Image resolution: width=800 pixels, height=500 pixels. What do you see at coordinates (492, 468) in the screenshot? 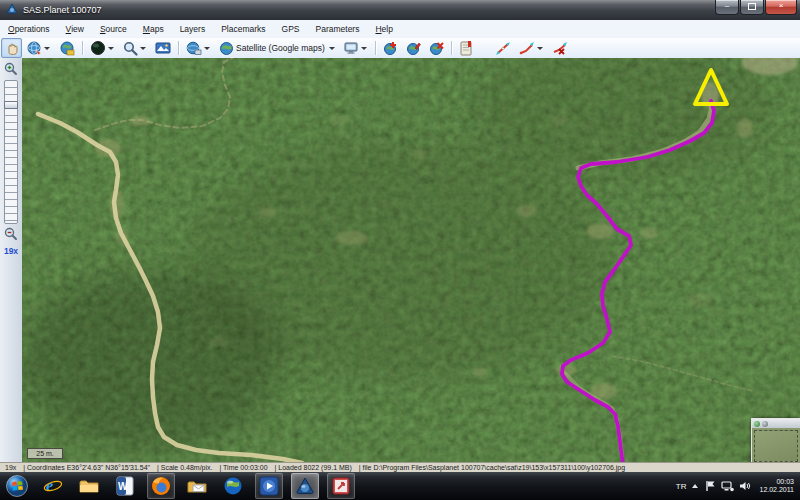
I see `status-tile-file: | file D:\Program Files\Sasplanet 100707…` at bounding box center [492, 468].